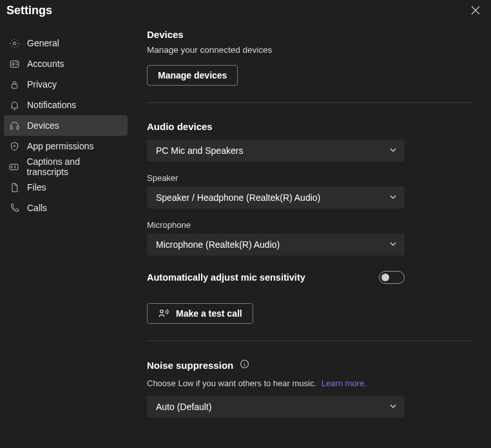 The height and width of the screenshot is (448, 491). Describe the element at coordinates (245, 365) in the screenshot. I see `info-icon` at that location.